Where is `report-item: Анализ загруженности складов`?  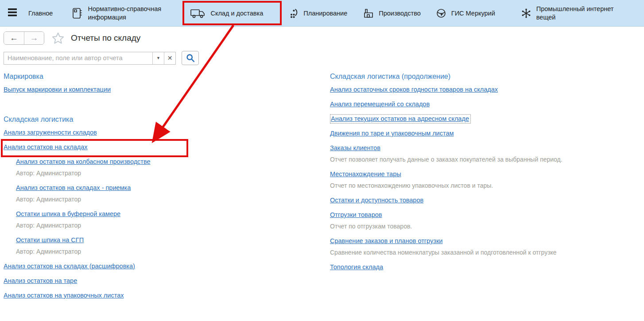
report-item: Анализ загруженности складов is located at coordinates (167, 132).